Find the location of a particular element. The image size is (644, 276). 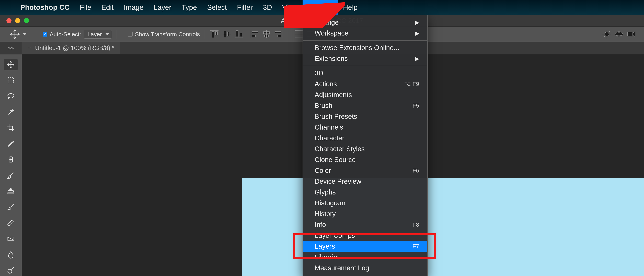

window-menu-item-clone-source: Clone Source is located at coordinates (365, 160).